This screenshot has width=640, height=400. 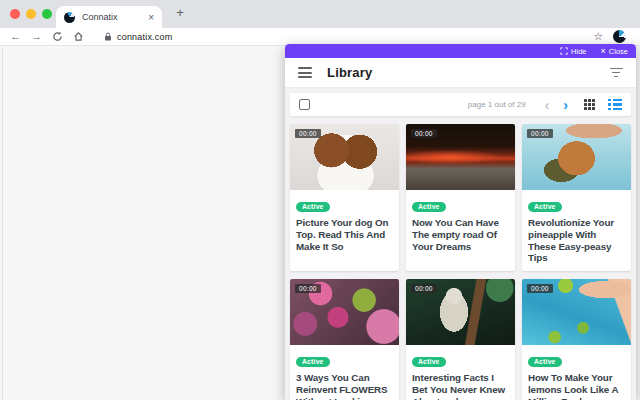 What do you see at coordinates (460, 386) in the screenshot?
I see `video-title: Interesting Facts I Bet You Never Knew A…` at bounding box center [460, 386].